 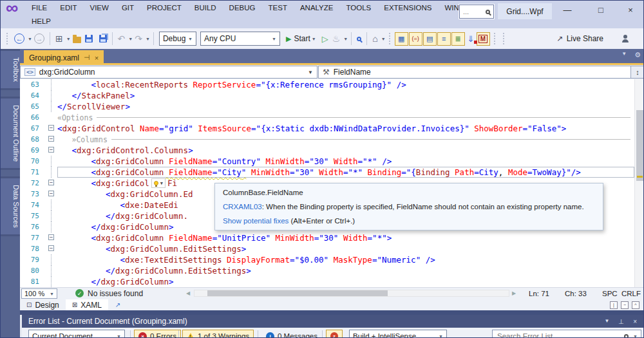 I want to click on popout-view-icon: ↗, so click(x=118, y=305).